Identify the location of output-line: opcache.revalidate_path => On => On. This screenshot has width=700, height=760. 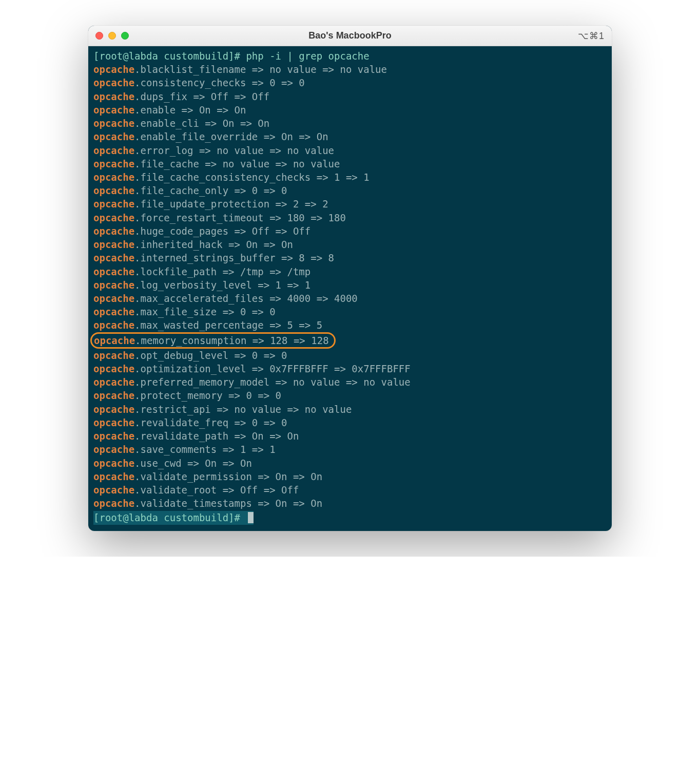
(350, 436).